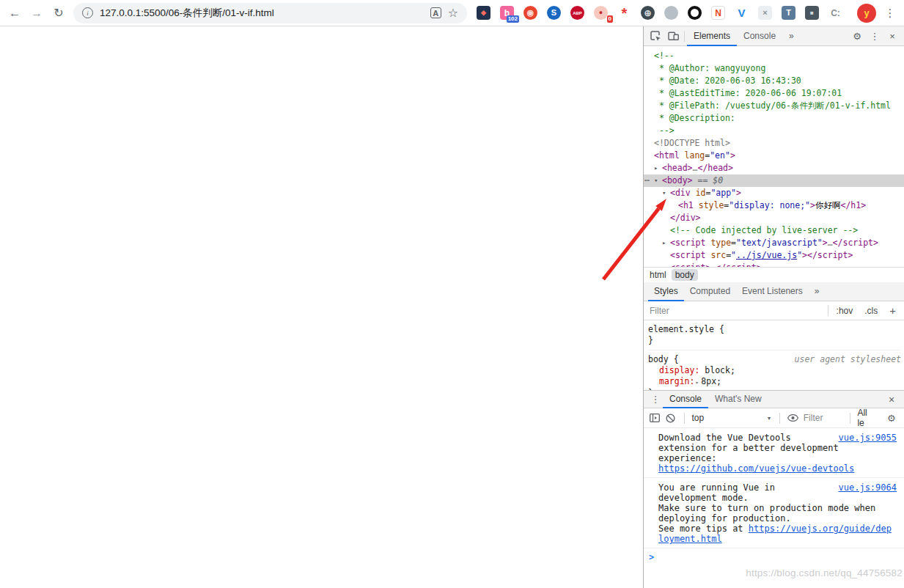 This screenshot has width=904, height=588. What do you see at coordinates (710, 292) in the screenshot?
I see `tab-computed: Computed` at bounding box center [710, 292].